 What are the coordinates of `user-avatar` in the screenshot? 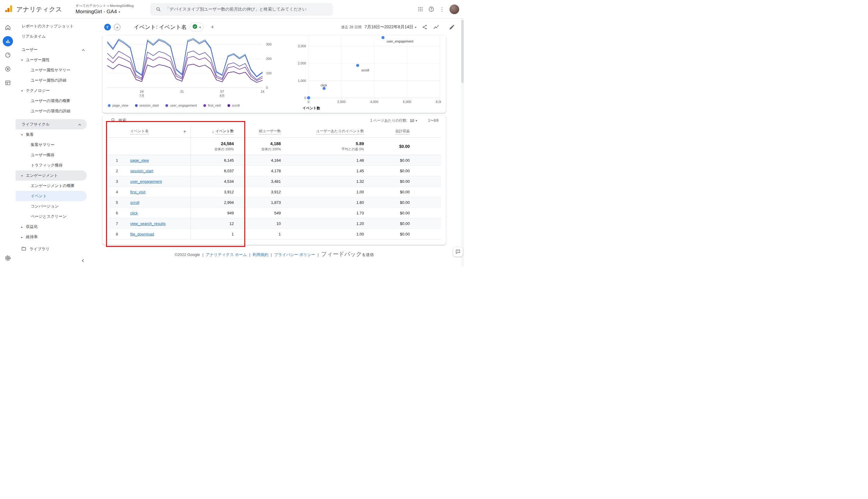 It's located at (454, 9).